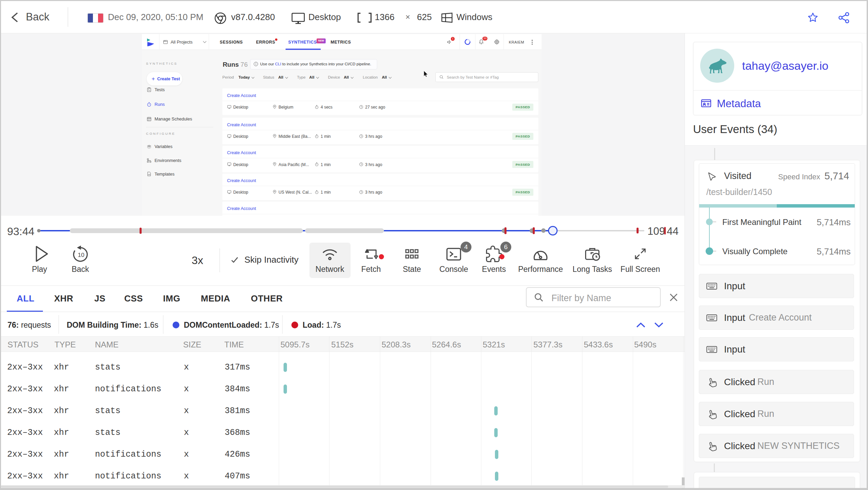 The width and height of the screenshot is (868, 490). I want to click on svg-text: 10, so click(81, 255).